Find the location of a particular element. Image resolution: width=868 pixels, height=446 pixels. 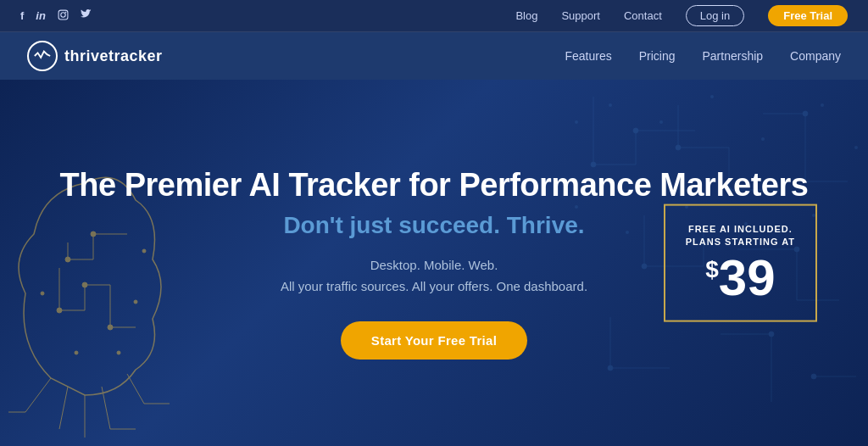

pricing-currency: $ is located at coordinates (712, 268).